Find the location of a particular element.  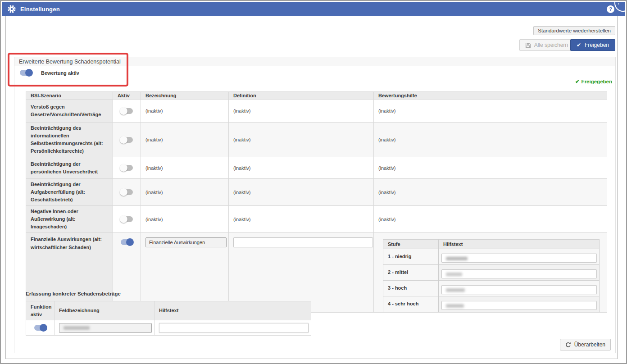

hilfstext-input is located at coordinates (234, 328).